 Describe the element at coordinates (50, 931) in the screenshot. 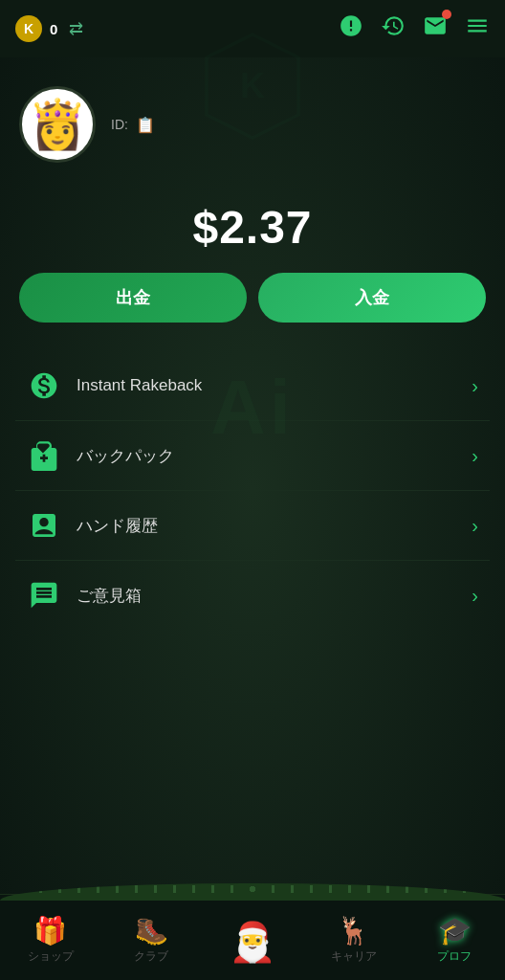

I see `shop-icon: 🎁` at that location.